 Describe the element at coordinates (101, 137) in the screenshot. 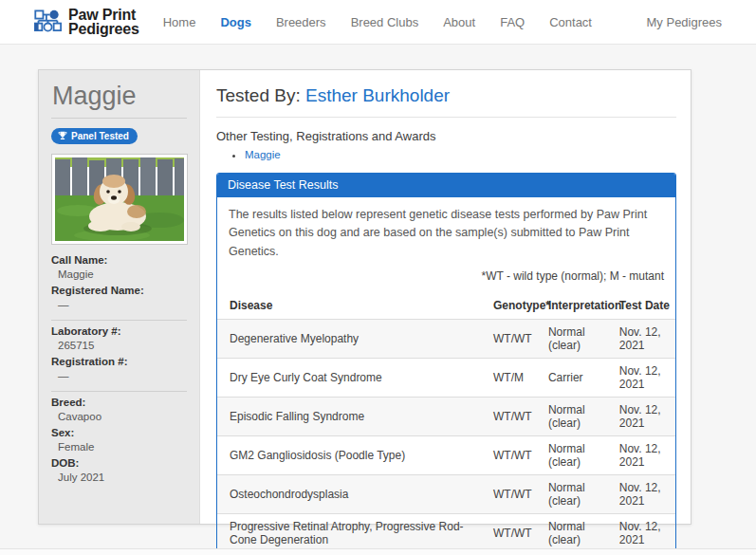

I see `badge-label: Panel Tested` at that location.